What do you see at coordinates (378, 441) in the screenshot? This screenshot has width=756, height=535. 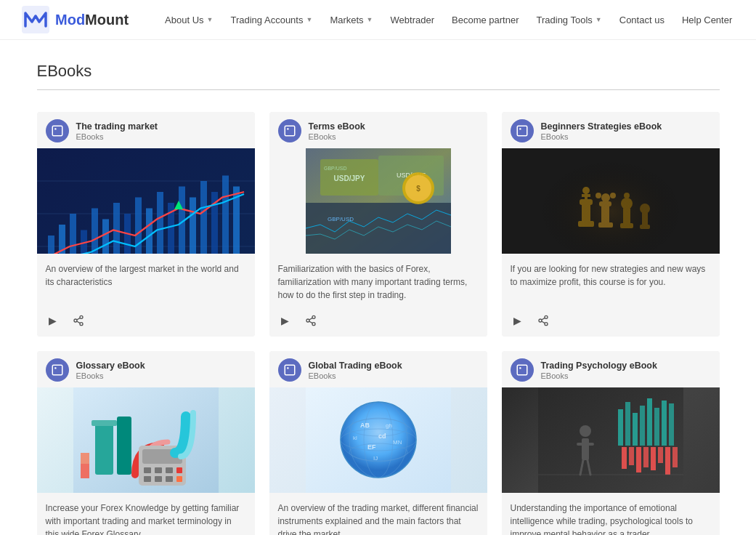 I see `card-image-global: AB cd EF gh IJ kl MN` at bounding box center [378, 441].